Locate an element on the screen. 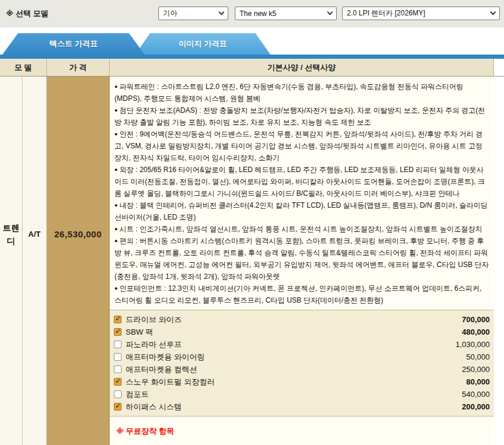 This screenshot has width=504, height=445. price-cell: 26,530,000 is located at coordinates (78, 261).